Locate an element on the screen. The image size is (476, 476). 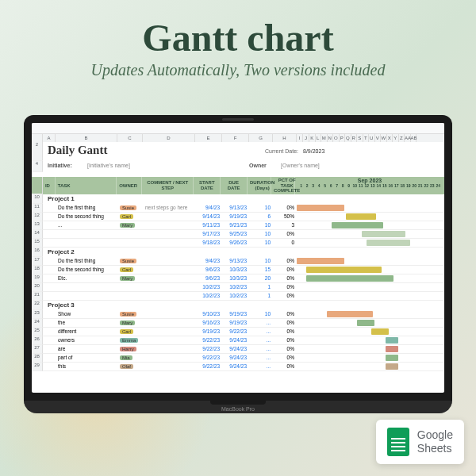
table-row: 28 part of Mia 9/22/23 9/24/23 ... 0% is located at coordinates (238, 359).